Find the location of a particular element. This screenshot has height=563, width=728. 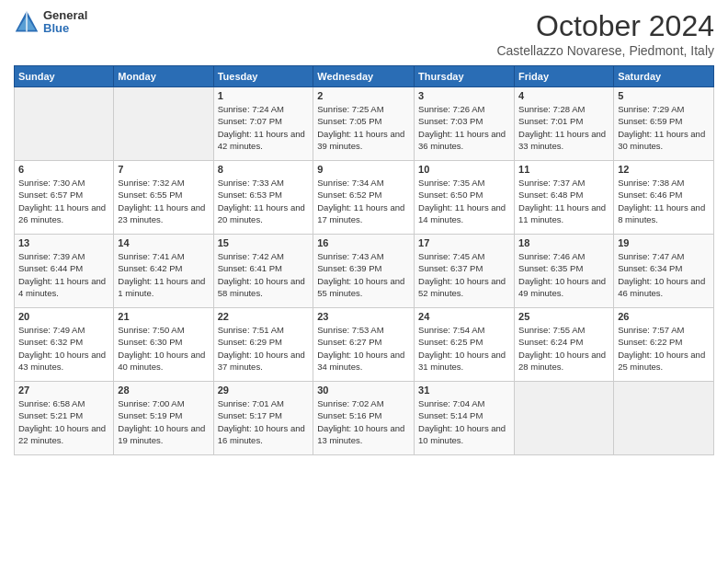

calendar-cell: 17Sunrise: 7:45 AMSunset: 6:37 PMDayligh… is located at coordinates (465, 271).